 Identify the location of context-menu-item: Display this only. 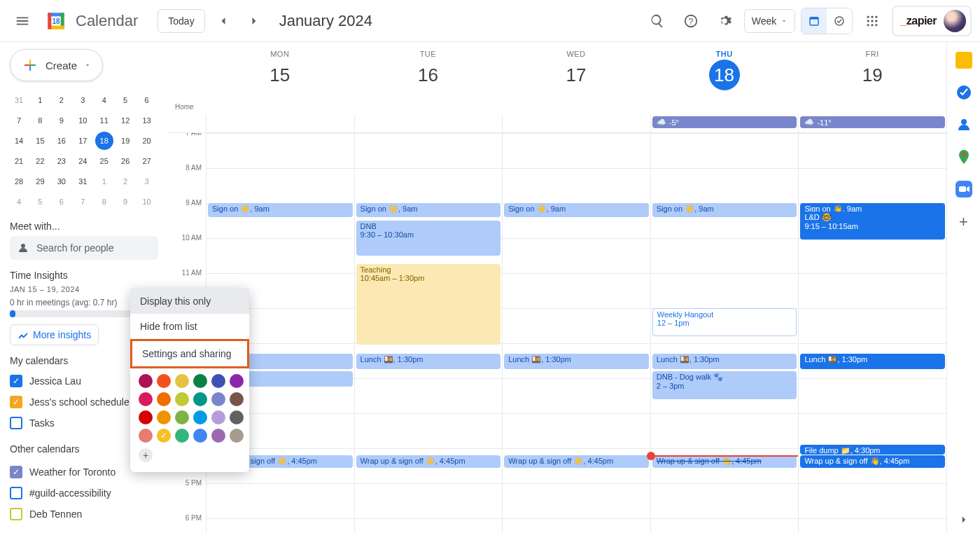
(190, 301).